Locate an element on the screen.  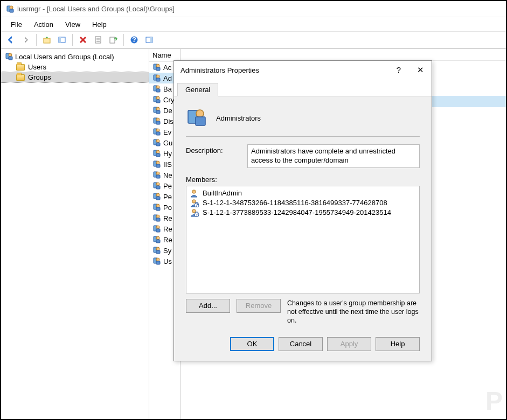
window-title: lusrmgr - [Local Users and Groups (Local… is located at coordinates (96, 9).